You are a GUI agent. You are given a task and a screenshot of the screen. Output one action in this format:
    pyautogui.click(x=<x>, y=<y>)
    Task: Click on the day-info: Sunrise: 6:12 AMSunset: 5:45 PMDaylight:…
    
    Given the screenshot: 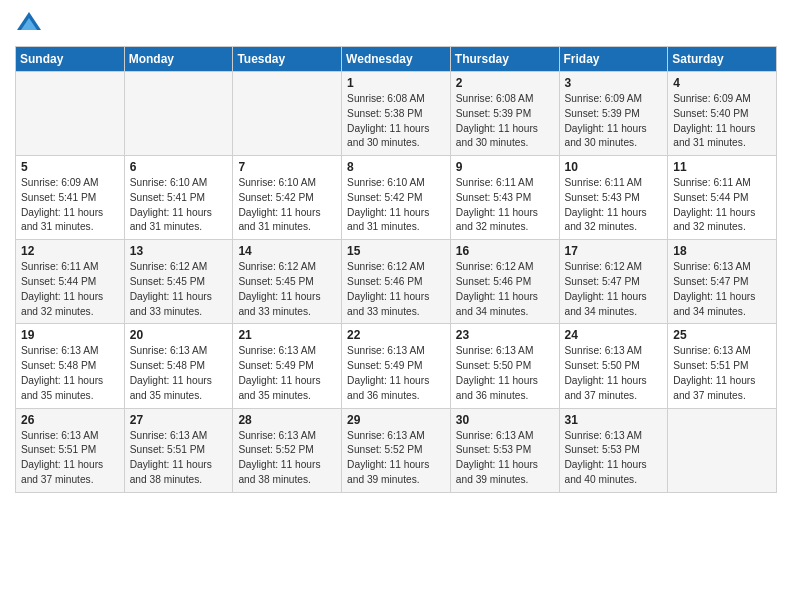 What is the action you would take?
    pyautogui.click(x=179, y=290)
    